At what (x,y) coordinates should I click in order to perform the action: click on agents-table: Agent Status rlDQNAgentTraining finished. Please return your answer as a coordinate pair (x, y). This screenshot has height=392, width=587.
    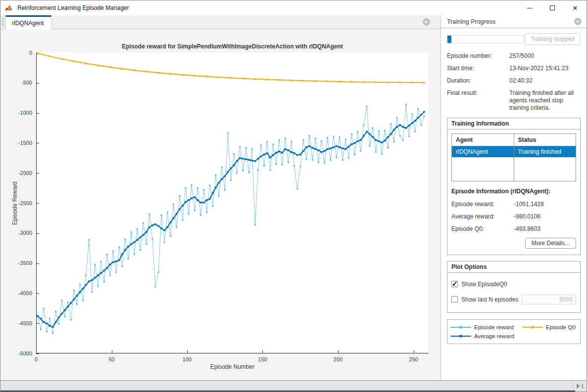
    Looking at the image, I should click on (514, 157).